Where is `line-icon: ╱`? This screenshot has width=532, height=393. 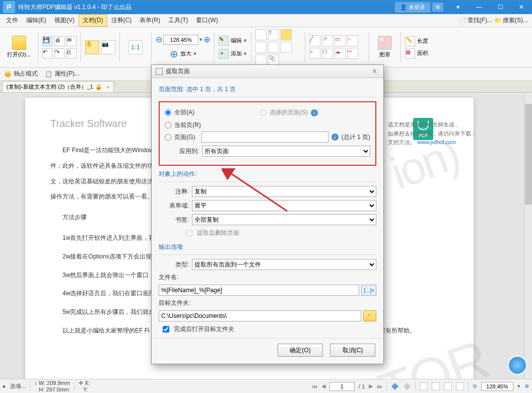 line-icon: ╱ is located at coordinates (315, 41).